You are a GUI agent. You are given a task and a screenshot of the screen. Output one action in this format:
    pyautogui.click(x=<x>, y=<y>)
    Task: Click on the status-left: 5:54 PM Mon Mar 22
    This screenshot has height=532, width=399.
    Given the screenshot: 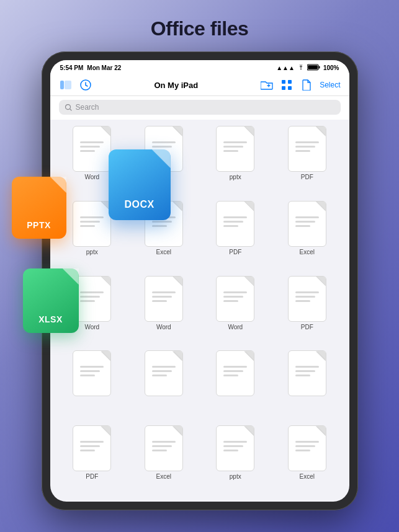 What is the action you would take?
    pyautogui.click(x=91, y=68)
    